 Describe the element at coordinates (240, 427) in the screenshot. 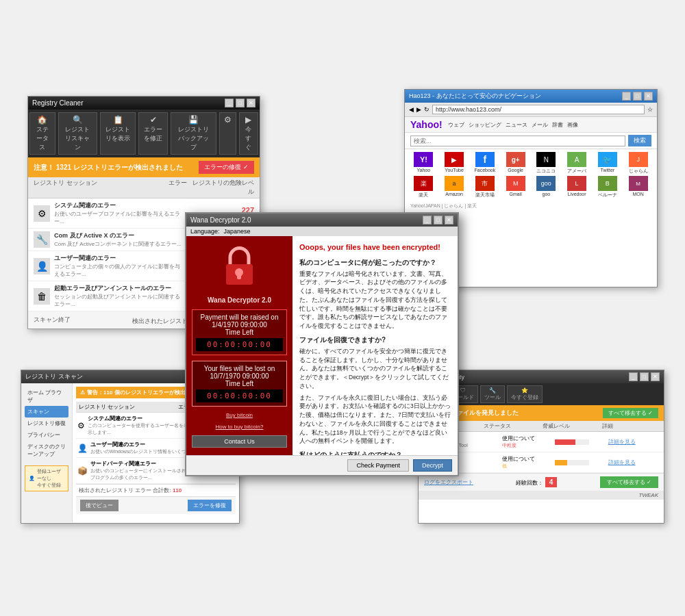

I see `how-to-buy-link: How to buy bitcoin?` at that location.